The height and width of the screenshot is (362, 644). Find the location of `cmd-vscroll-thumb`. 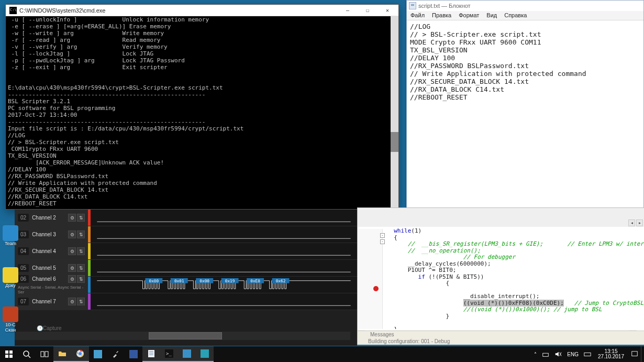

cmd-vscroll-thumb is located at coordinates (395, 142).